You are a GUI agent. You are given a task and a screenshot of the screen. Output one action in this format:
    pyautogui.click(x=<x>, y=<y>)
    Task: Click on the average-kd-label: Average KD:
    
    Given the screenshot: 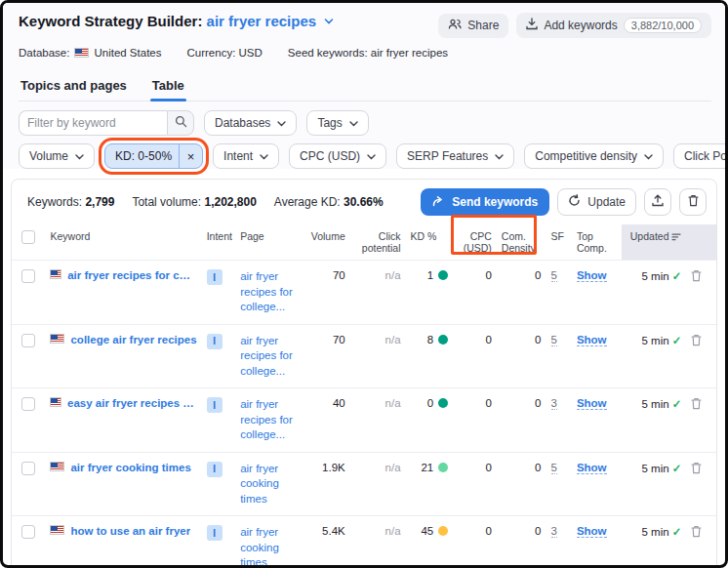 What is the action you would take?
    pyautogui.click(x=307, y=202)
    